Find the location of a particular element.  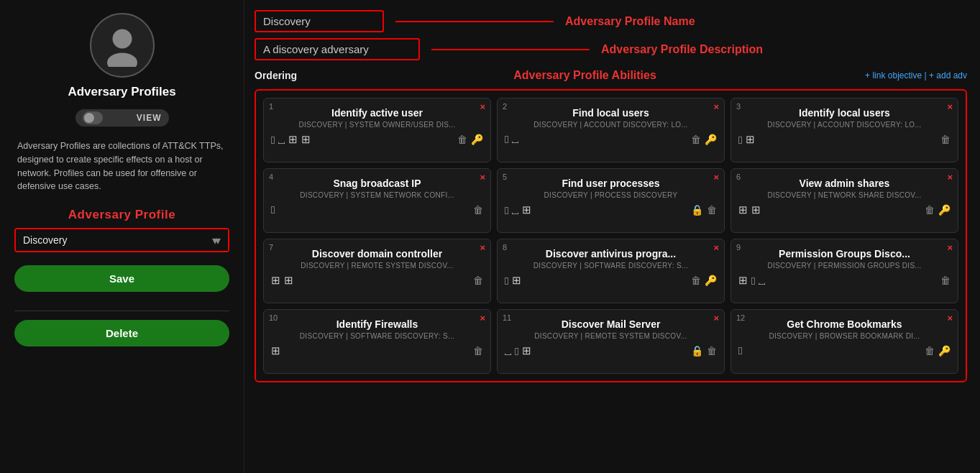

ability-card-number: 8 is located at coordinates (505, 247).